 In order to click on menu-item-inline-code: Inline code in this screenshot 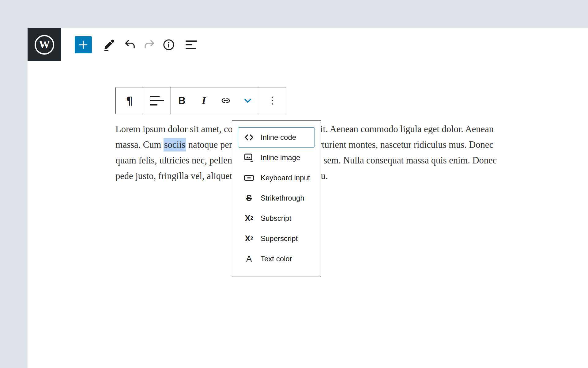, I will do `click(276, 137)`.